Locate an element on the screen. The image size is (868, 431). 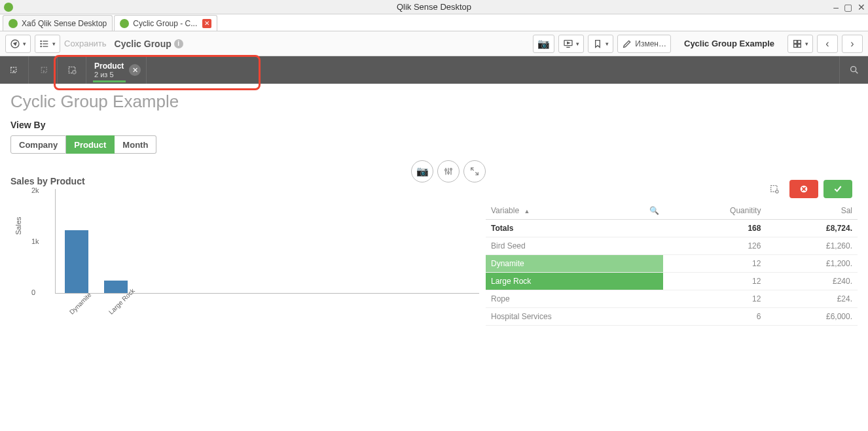
cell-qty: 12 is located at coordinates (715, 281).